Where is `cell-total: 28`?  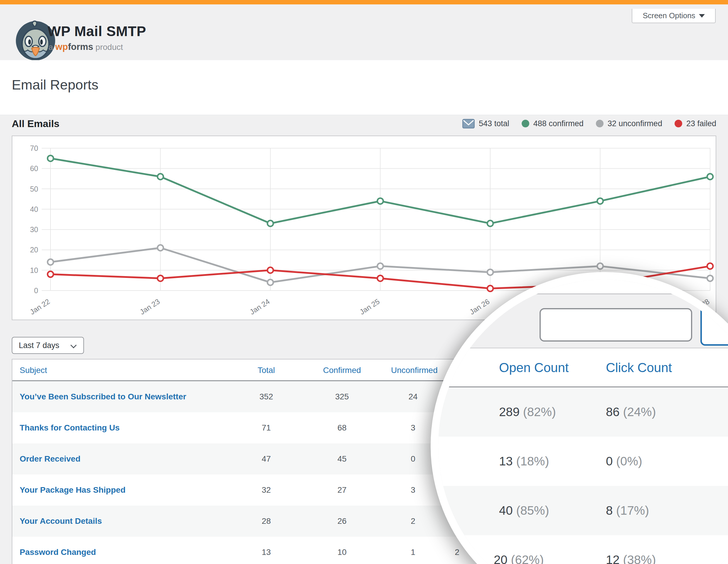
cell-total: 28 is located at coordinates (266, 521).